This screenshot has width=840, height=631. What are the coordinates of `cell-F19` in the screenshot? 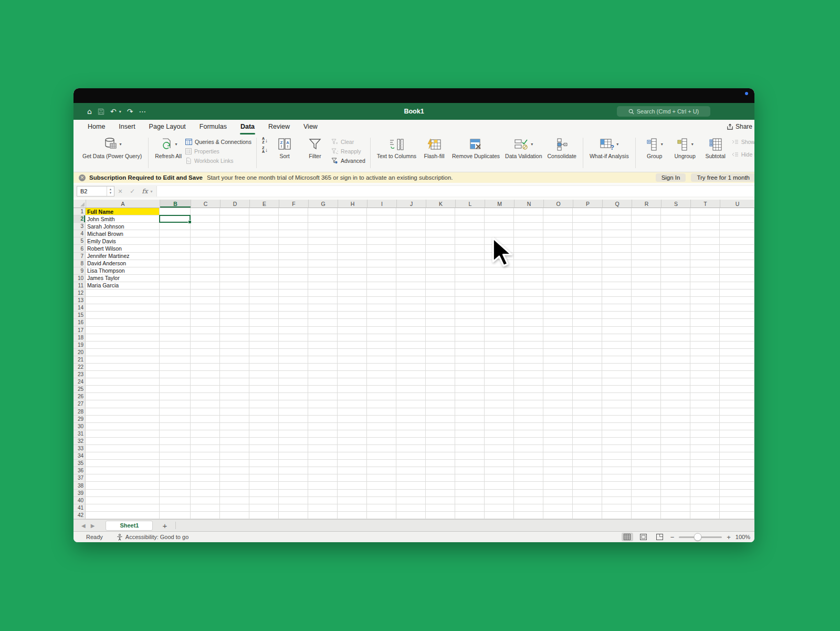 It's located at (293, 345).